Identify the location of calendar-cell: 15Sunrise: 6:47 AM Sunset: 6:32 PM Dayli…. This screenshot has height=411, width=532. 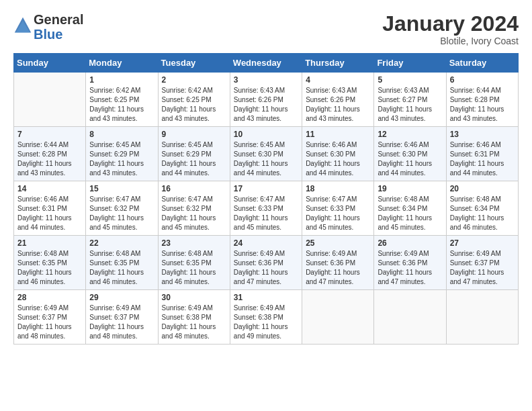
(122, 208).